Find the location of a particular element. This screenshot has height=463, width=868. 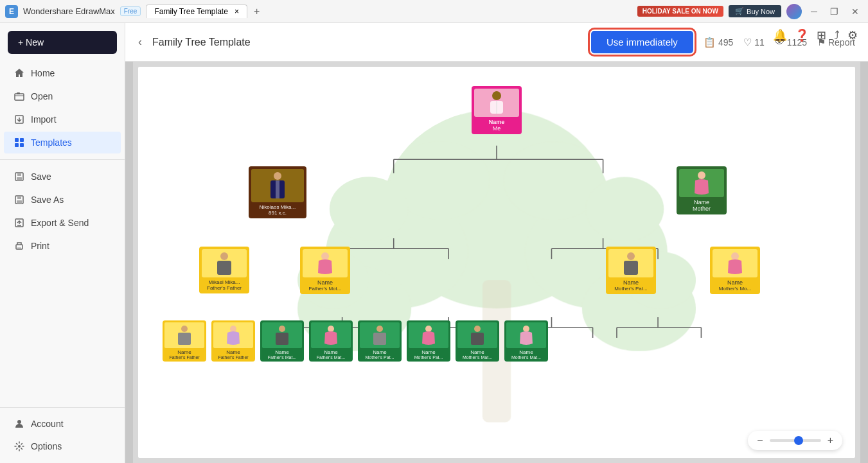

sidebar-item-save: Save is located at coordinates (62, 177).